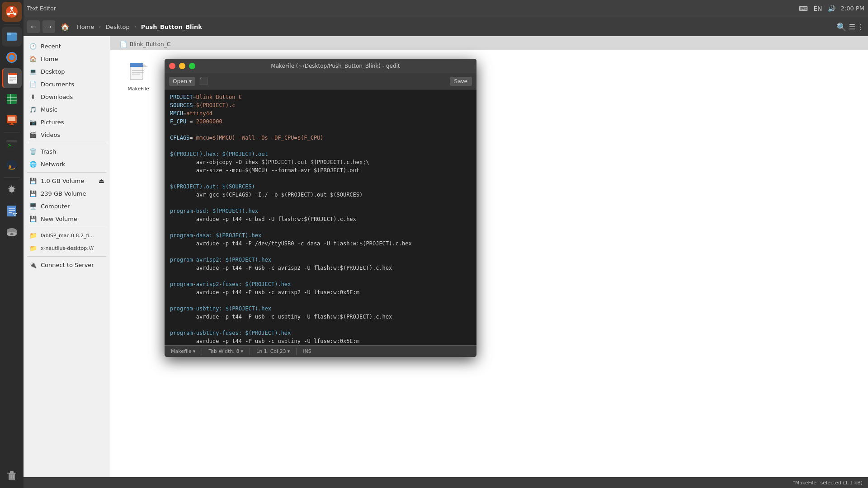 The width and height of the screenshot is (868, 488). What do you see at coordinates (99, 27) in the screenshot?
I see `breadcrumb-sep-1: ›` at bounding box center [99, 27].